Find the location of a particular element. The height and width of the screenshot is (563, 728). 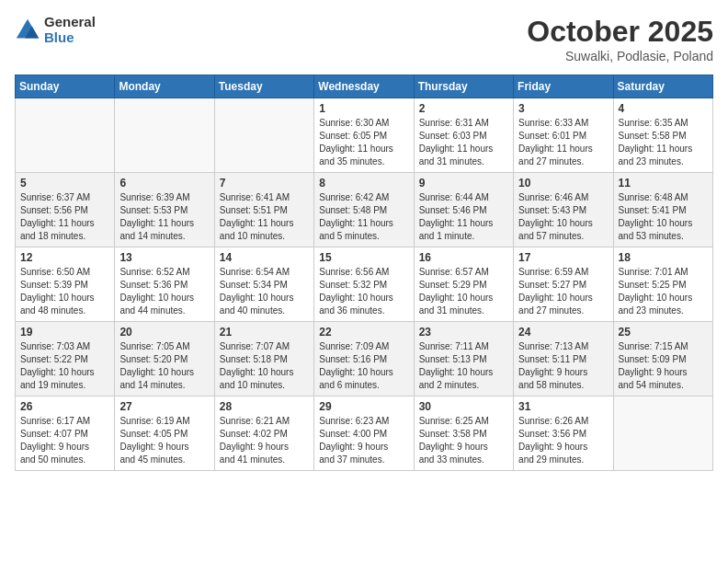

day-number: 26 is located at coordinates (64, 407).